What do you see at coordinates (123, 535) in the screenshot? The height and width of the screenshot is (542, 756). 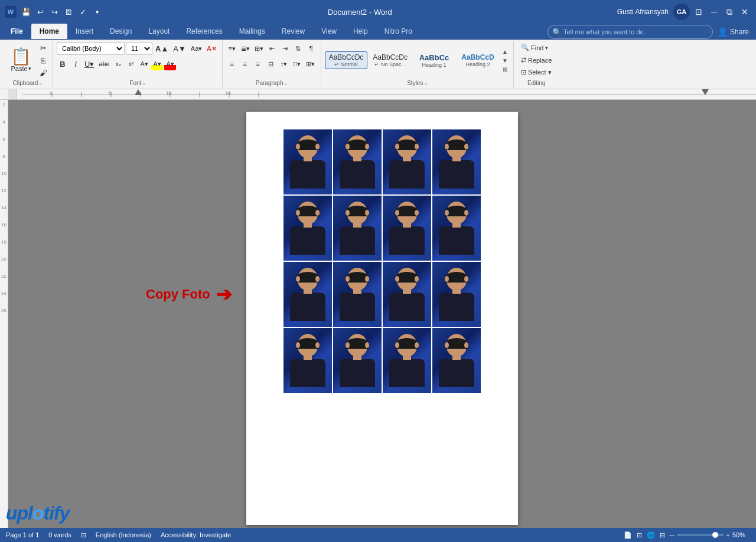 I see `language-label: English (Indonesia)` at bounding box center [123, 535].